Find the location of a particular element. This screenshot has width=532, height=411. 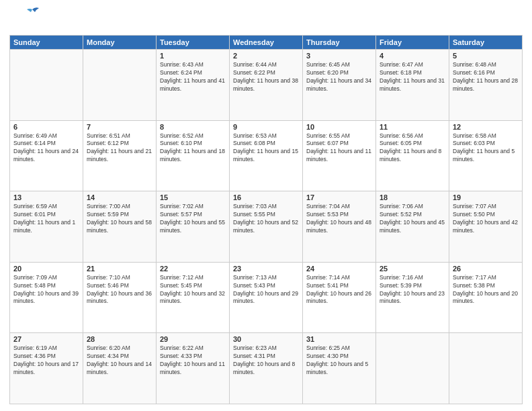

day-number: 7 is located at coordinates (120, 127).